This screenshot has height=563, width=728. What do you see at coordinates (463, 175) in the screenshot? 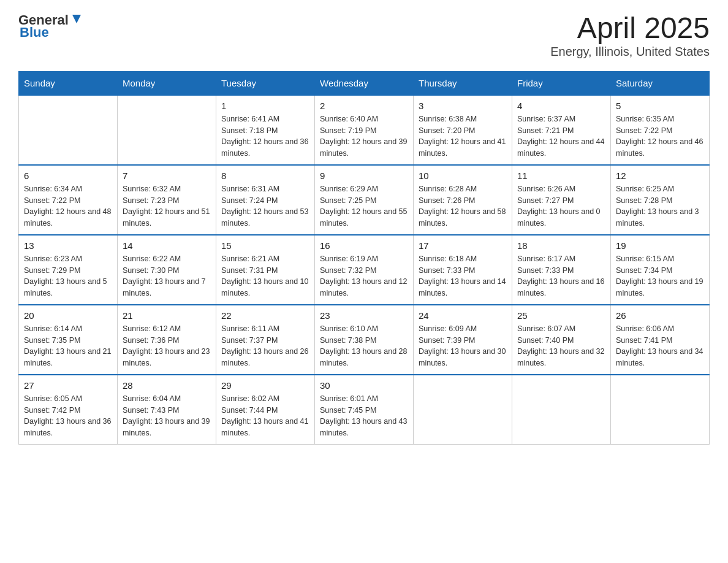
I see `day-number: 10` at bounding box center [463, 175].